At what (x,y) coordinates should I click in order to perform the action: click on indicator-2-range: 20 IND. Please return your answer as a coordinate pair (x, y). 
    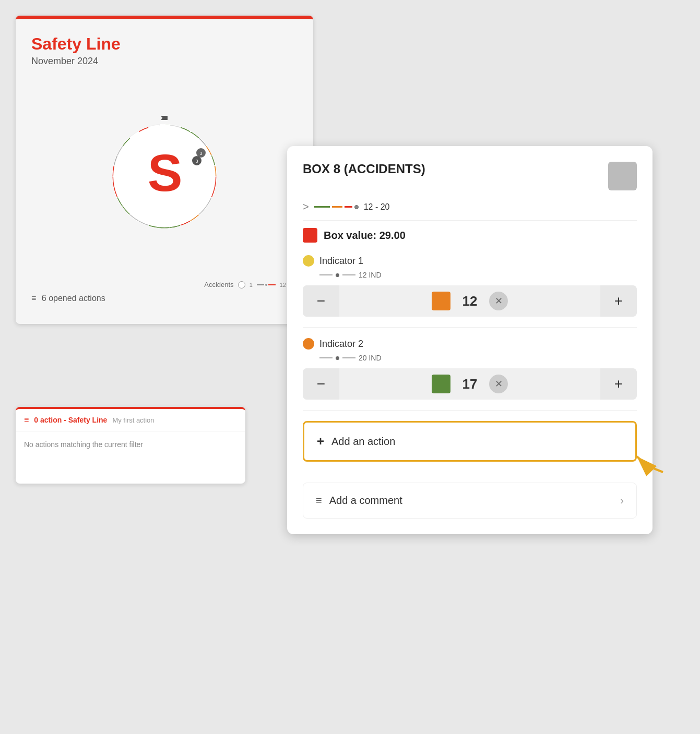
    Looking at the image, I should click on (470, 358).